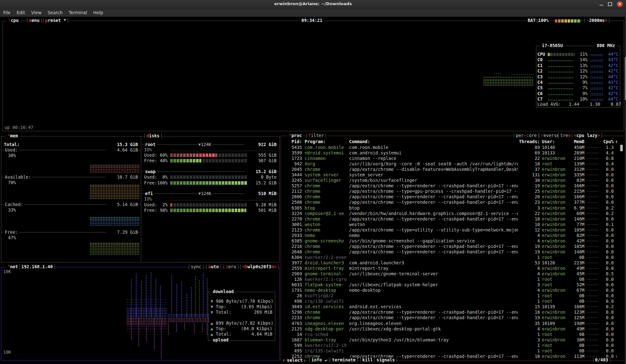  I want to click on net-interface-switcher: <bwlp0s20f3n>, so click(259, 267).